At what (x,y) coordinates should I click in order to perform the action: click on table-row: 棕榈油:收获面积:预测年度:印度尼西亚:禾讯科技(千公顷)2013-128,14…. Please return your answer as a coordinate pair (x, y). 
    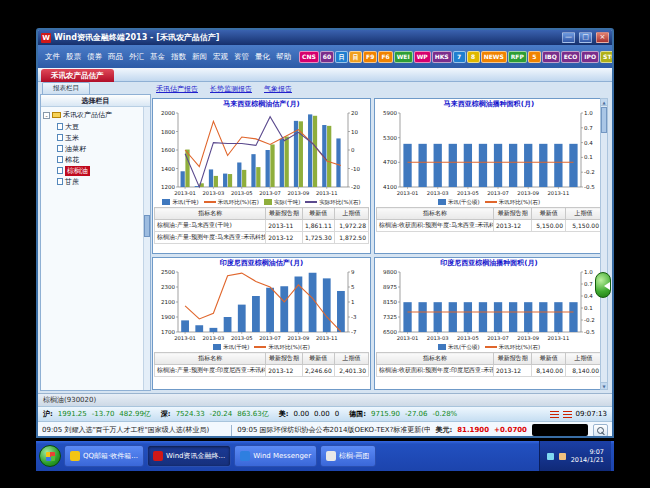
    Looking at the image, I should click on (490, 371).